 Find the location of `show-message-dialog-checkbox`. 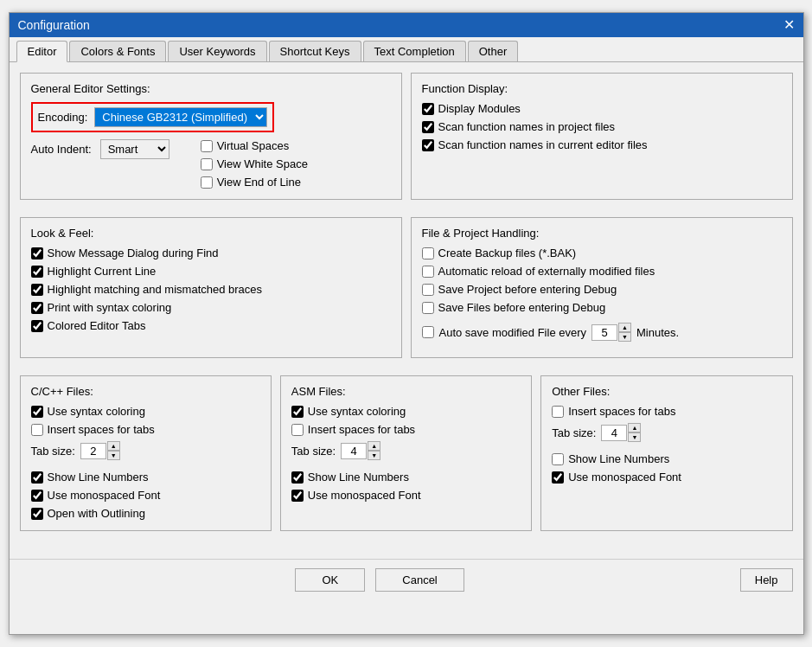

show-message-dialog-checkbox is located at coordinates (37, 253).